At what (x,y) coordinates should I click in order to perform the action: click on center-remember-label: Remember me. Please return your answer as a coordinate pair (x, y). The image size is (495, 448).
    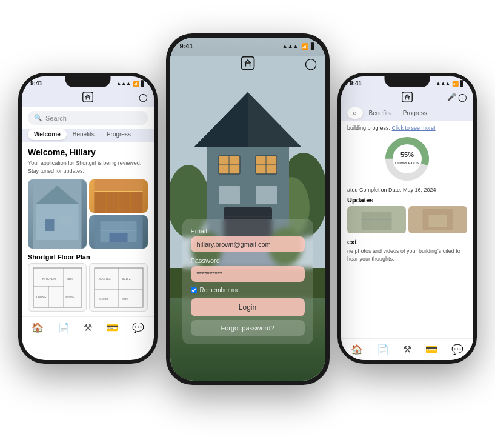
    Looking at the image, I should click on (220, 290).